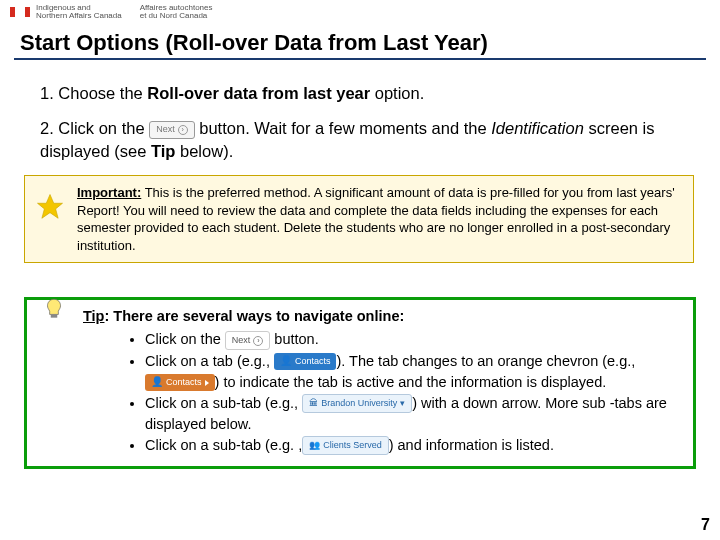 The width and height of the screenshot is (720, 540). What do you see at coordinates (104, 128) in the screenshot?
I see `step-2-pre: Click on the` at bounding box center [104, 128].